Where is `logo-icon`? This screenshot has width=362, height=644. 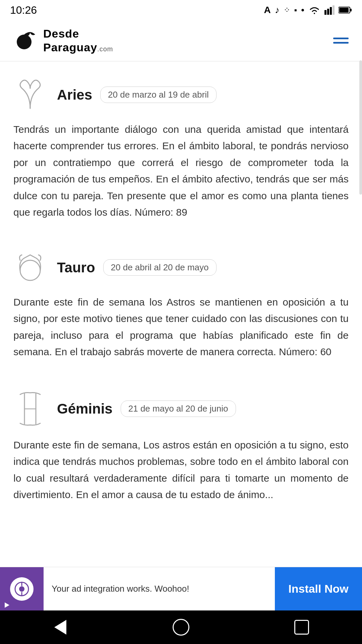 logo-icon is located at coordinates (26, 40).